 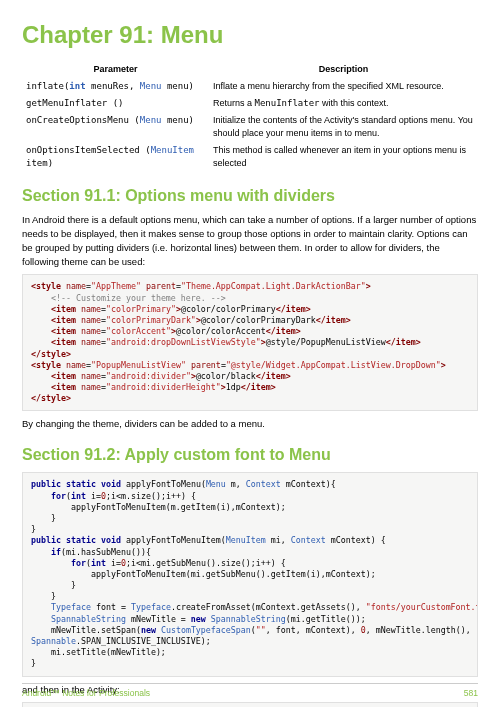 What do you see at coordinates (344, 70) in the screenshot?
I see `th-description: Description` at bounding box center [344, 70].